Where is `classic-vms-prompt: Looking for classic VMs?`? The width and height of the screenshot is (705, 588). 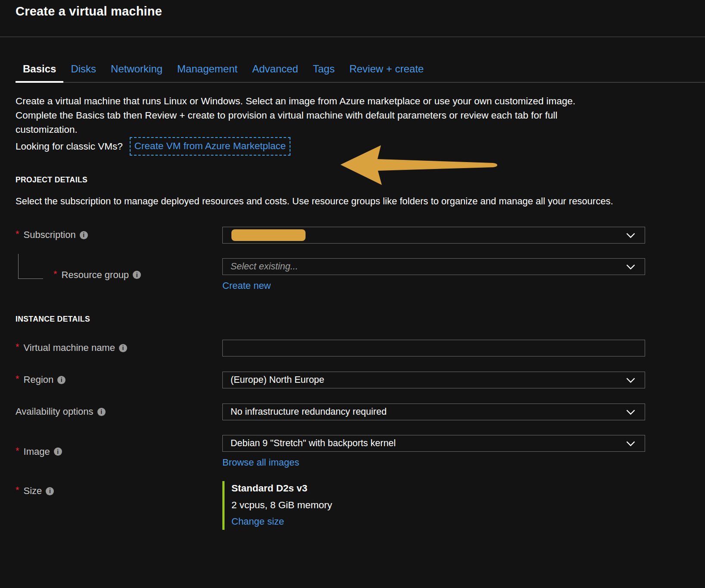
classic-vms-prompt: Looking for classic VMs? is located at coordinates (69, 147).